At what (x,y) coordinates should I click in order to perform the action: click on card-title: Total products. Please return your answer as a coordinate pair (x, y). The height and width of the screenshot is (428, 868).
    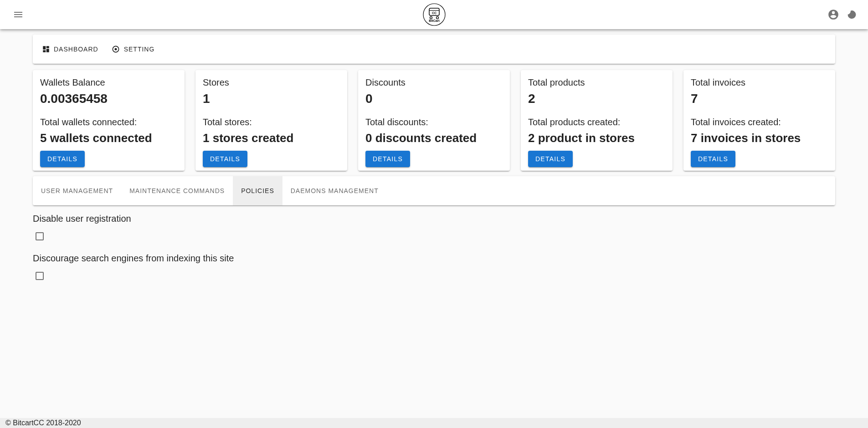
    Looking at the image, I should click on (597, 83).